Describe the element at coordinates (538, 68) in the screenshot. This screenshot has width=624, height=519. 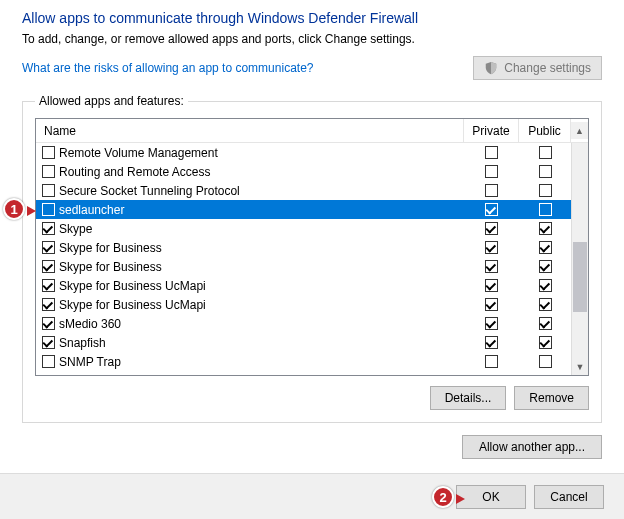
I see `change-settings-button: Change settings` at that location.